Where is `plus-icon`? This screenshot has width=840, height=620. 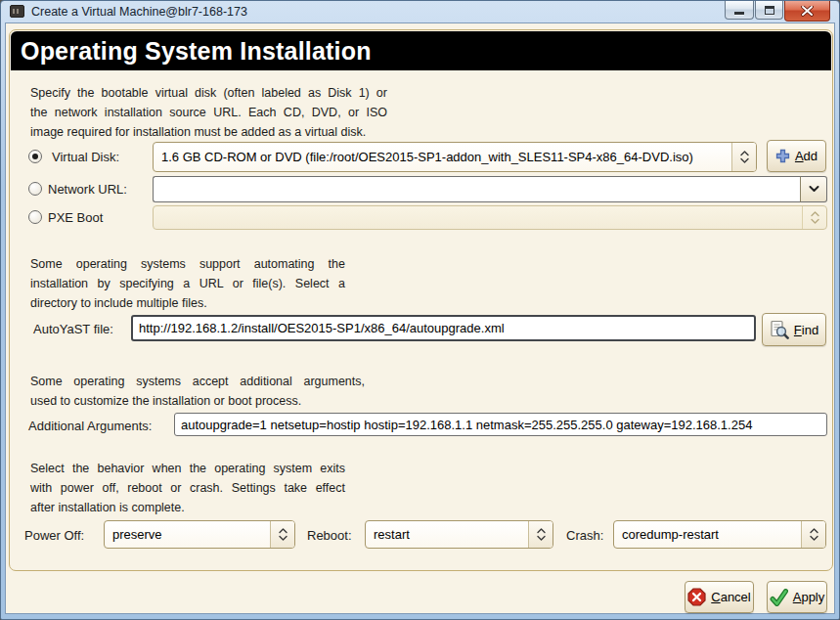
plus-icon is located at coordinates (782, 156).